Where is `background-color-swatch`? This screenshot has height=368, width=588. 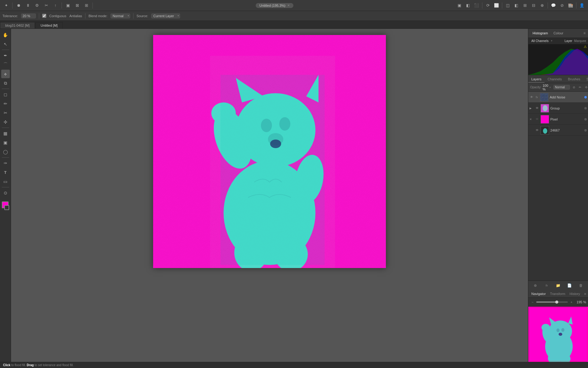
background-color-swatch is located at coordinates (7, 208).